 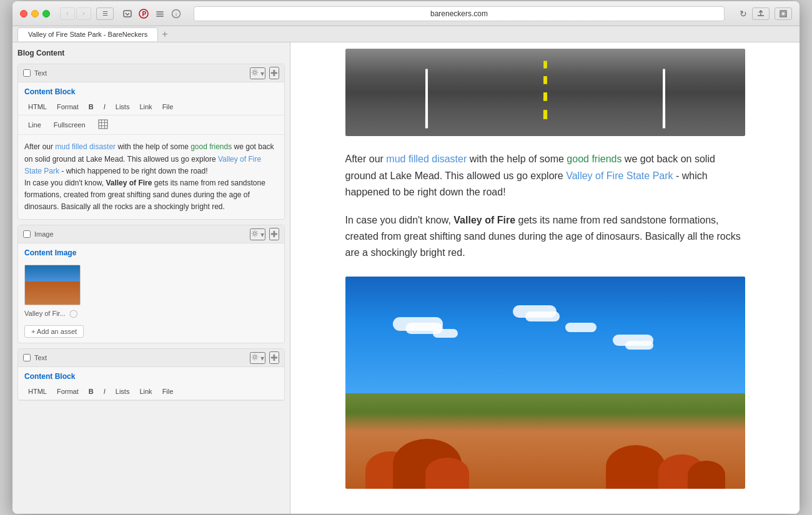 What do you see at coordinates (35, 14) in the screenshot?
I see `traffic-lights` at bounding box center [35, 14].